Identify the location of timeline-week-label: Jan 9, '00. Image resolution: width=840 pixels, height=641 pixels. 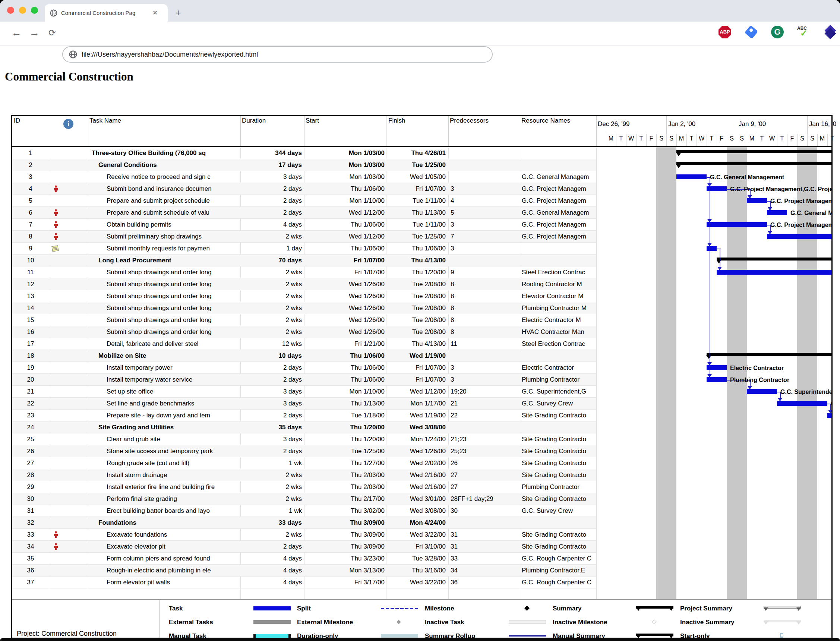
(752, 124).